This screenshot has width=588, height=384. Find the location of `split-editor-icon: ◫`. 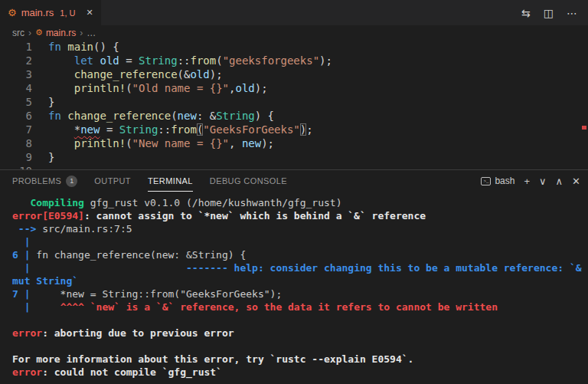

split-editor-icon: ◫ is located at coordinates (548, 13).